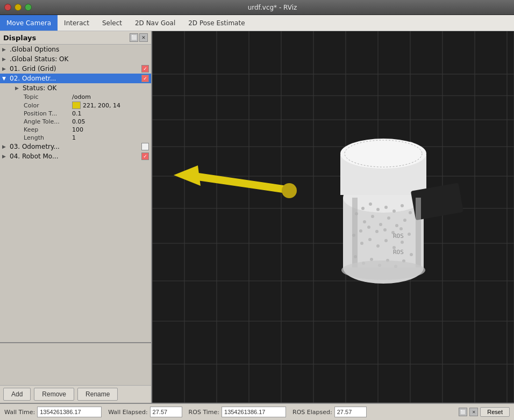 The image size is (514, 420). I want to click on statusbar: Wall Time: Wall Elapsed: ROS Time: ROS E…, so click(257, 411).